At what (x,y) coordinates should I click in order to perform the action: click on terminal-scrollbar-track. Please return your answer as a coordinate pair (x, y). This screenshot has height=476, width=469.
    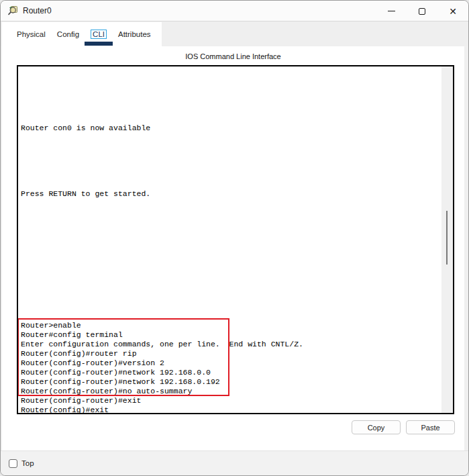
    Looking at the image, I should click on (447, 240).